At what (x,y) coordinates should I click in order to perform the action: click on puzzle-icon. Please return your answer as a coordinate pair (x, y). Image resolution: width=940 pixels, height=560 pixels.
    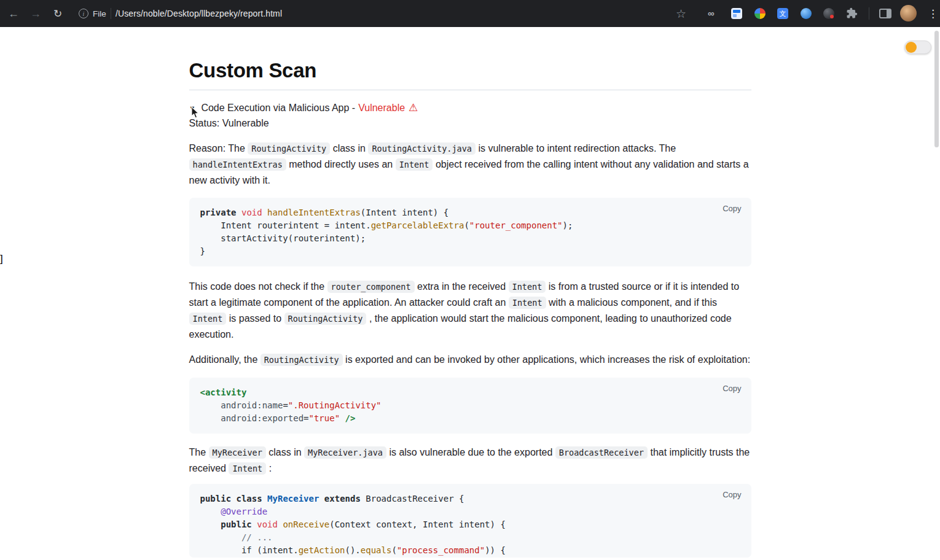
    Looking at the image, I should click on (852, 14).